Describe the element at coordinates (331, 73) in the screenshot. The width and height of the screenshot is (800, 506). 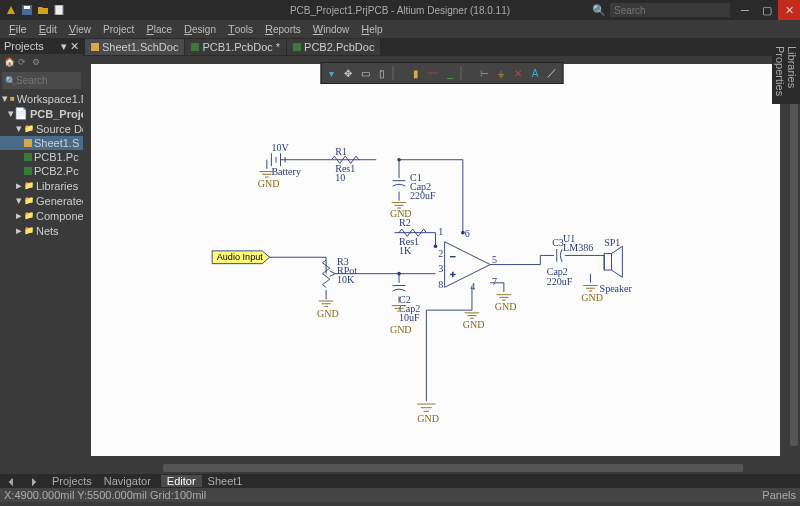
I see `tool-select-icon: ▾` at that location.